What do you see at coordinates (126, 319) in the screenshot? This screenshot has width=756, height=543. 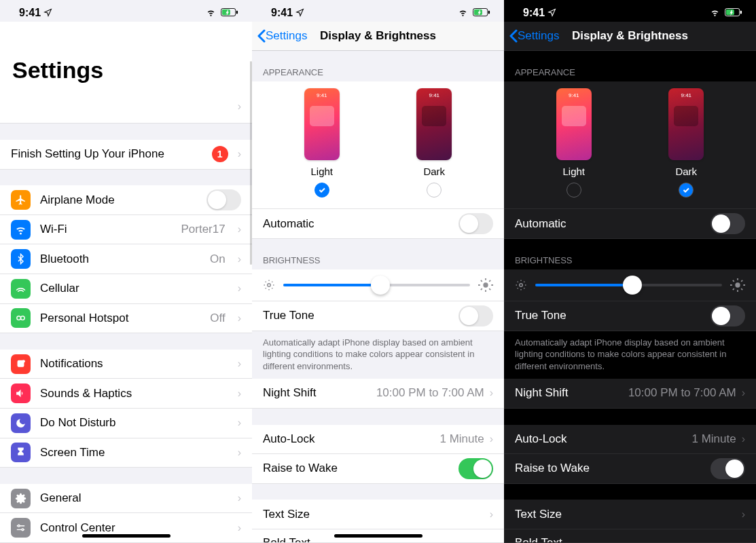 I see `hotspot-row: Personal Hotspot Off ›` at bounding box center [126, 319].